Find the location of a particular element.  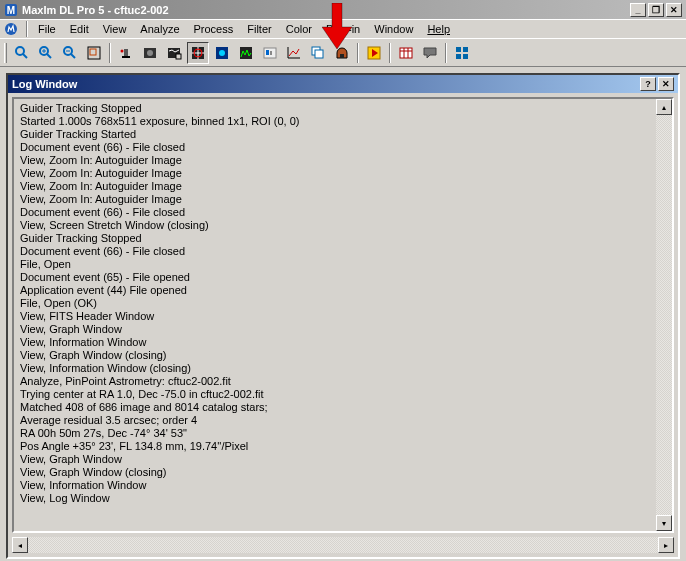

scroll-left-button: ◂ is located at coordinates (20, 545).